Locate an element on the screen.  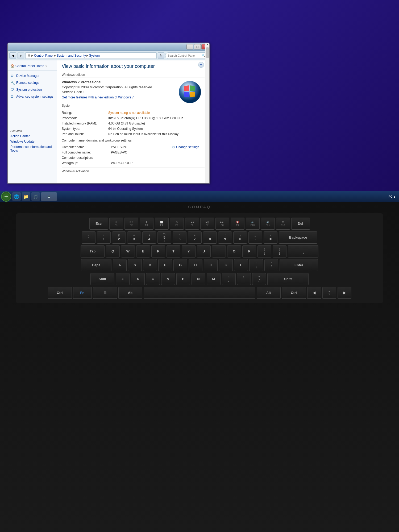
change-settings-link: ⚙ Change settings is located at coordinates (186, 147).